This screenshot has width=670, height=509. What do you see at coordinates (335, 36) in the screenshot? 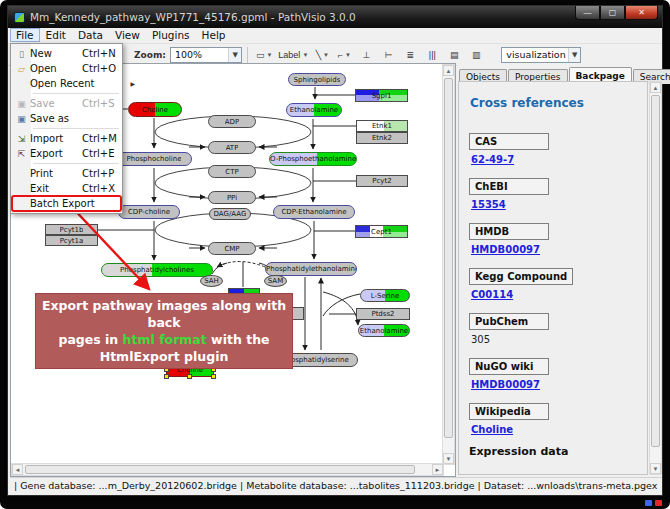
I see `menu-bar: FileEditDataViewPluginsHelp` at bounding box center [335, 36].